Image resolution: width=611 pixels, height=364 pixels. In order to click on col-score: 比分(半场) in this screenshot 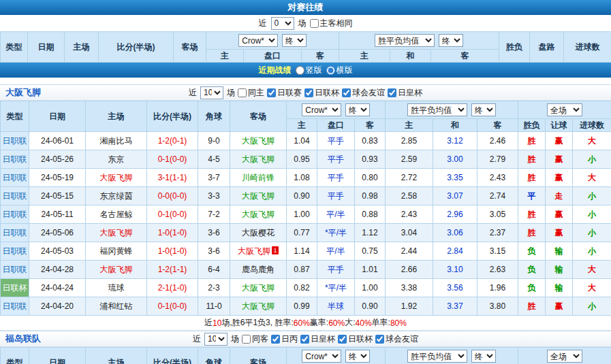, I will do `click(173, 356)`.